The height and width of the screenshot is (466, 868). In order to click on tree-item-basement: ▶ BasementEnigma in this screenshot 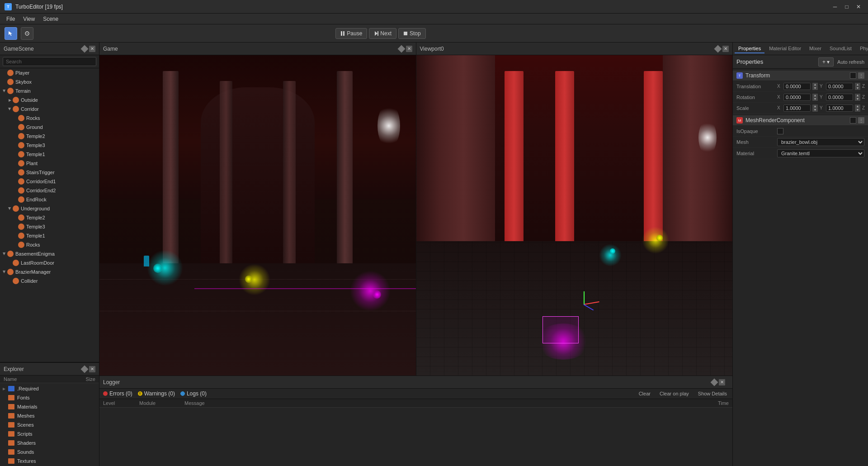, I will do `click(50, 254)`.